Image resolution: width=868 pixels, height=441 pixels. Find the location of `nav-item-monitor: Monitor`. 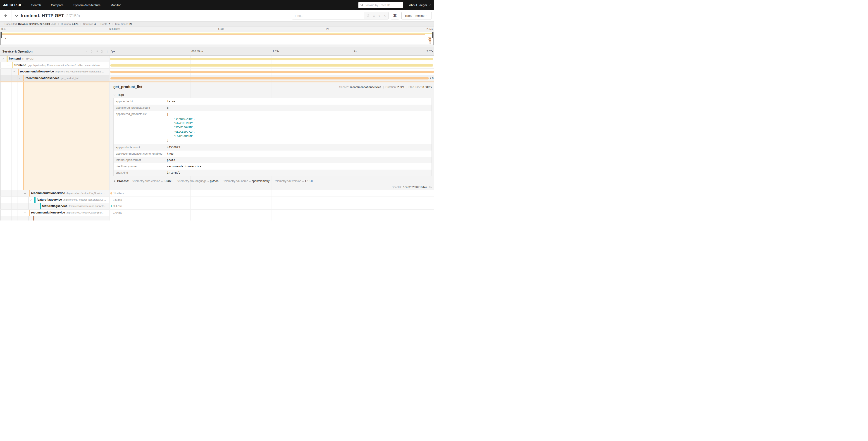

nav-item-monitor: Monitor is located at coordinates (116, 5).